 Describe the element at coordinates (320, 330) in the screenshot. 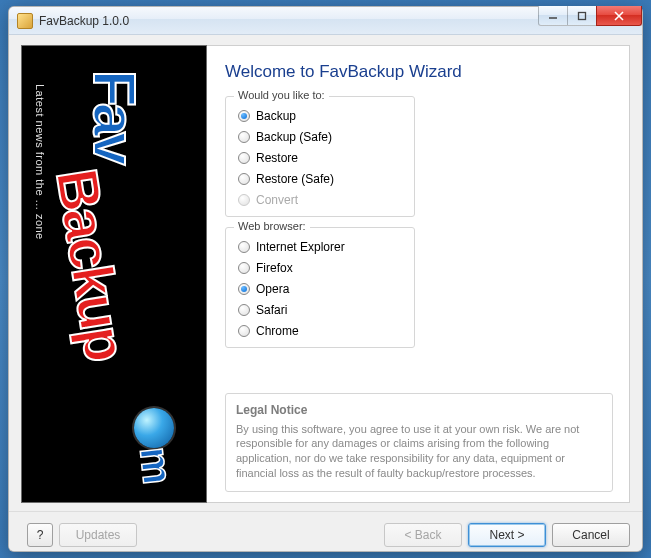

I see `browser-option: Chrome` at that location.